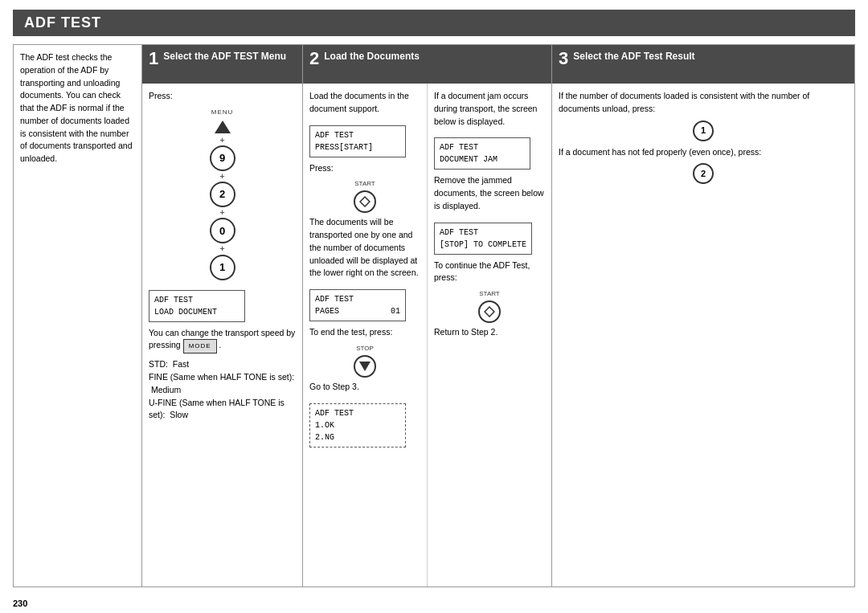 Image resolution: width=868 pixels, height=613 pixels. What do you see at coordinates (358, 437) in the screenshot?
I see `screen3-line3: 2.NG` at bounding box center [358, 437].